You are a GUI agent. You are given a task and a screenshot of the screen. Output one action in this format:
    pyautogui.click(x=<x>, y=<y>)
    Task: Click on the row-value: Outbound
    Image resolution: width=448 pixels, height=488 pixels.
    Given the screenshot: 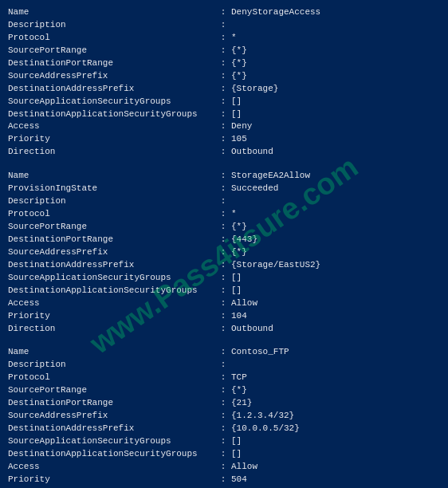 What is the action you would take?
    pyautogui.click(x=336, y=329)
    